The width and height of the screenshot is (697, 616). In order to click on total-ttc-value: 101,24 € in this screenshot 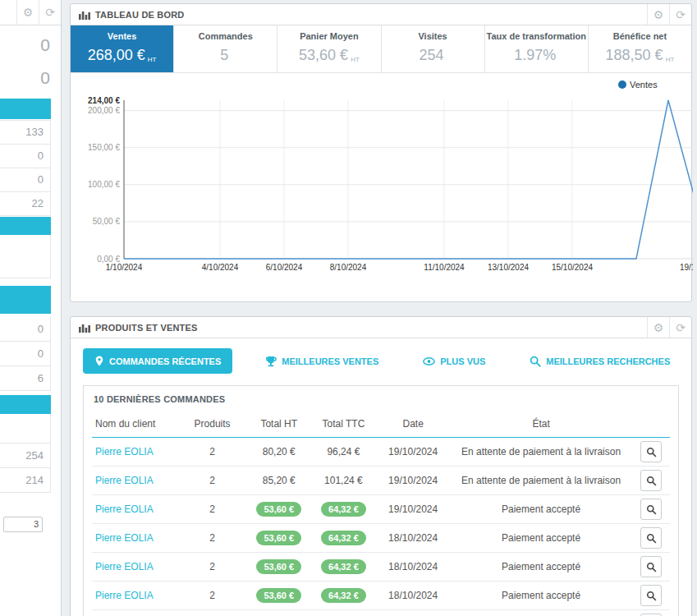, I will do `click(343, 480)`.